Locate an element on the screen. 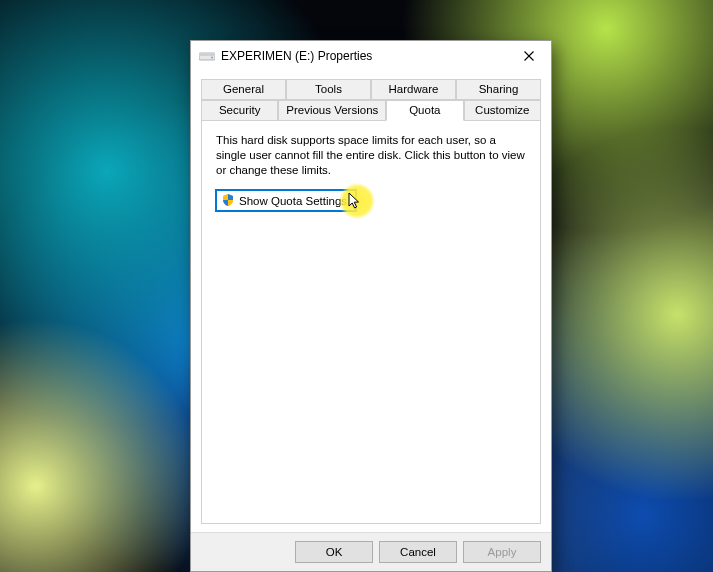  tab-customize: Customize is located at coordinates (502, 110).